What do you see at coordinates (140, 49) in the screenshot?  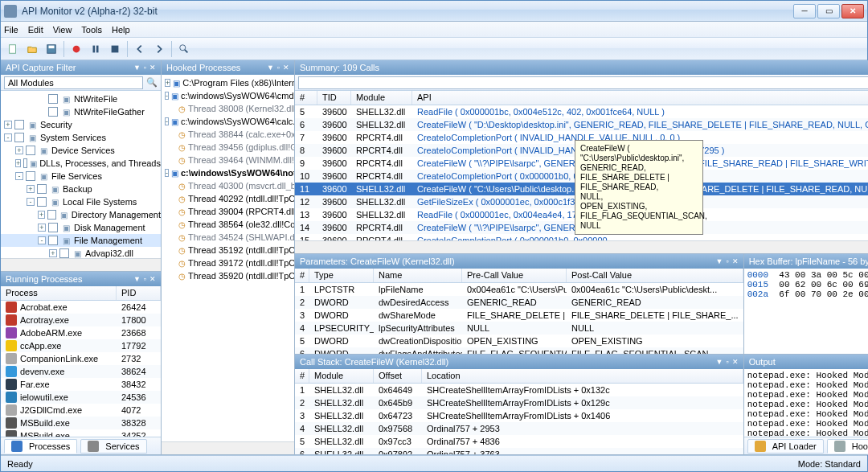 I see `toolbar-back` at bounding box center [140, 49].